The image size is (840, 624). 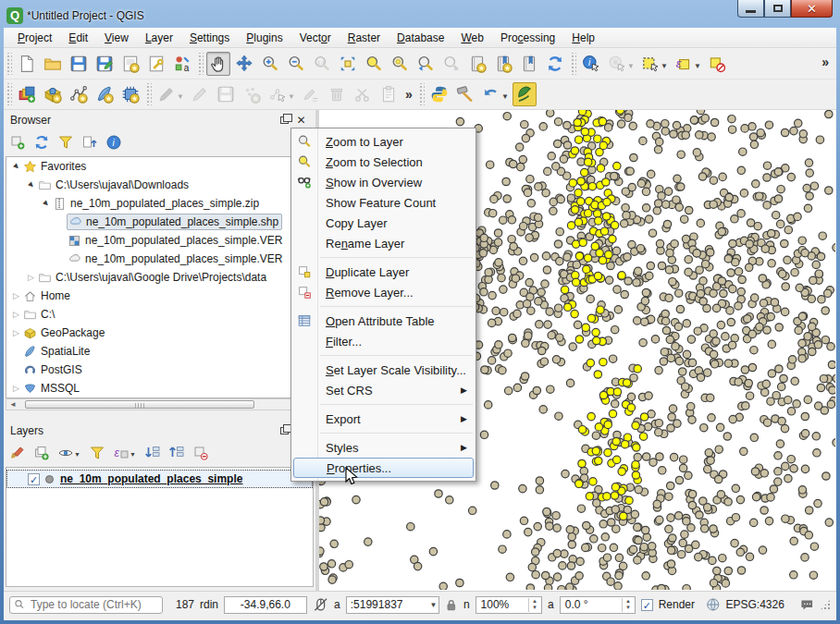 What do you see at coordinates (159, 314) in the screenshot?
I see `browser-item-c: ▷C:\` at bounding box center [159, 314].